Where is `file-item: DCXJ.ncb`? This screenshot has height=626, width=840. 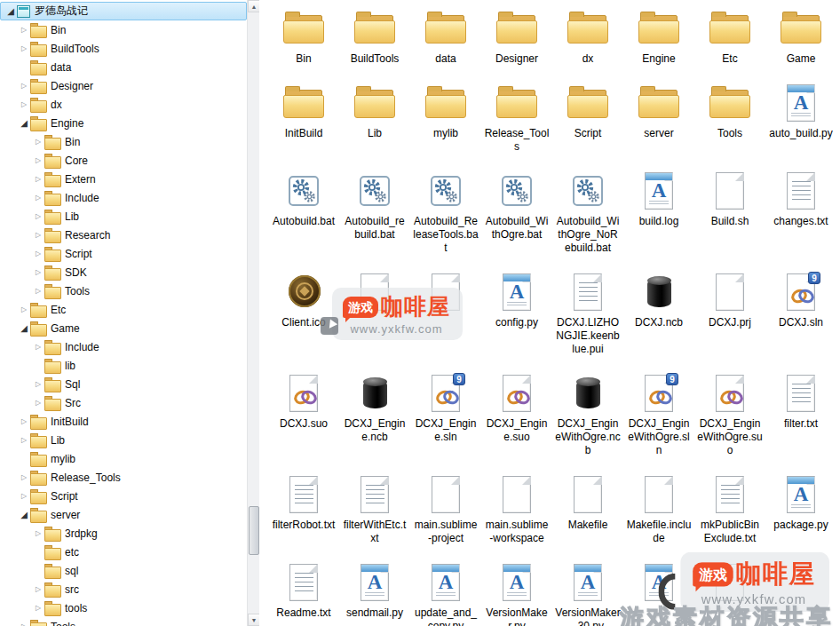
file-item: DCXJ.ncb is located at coordinates (659, 316).